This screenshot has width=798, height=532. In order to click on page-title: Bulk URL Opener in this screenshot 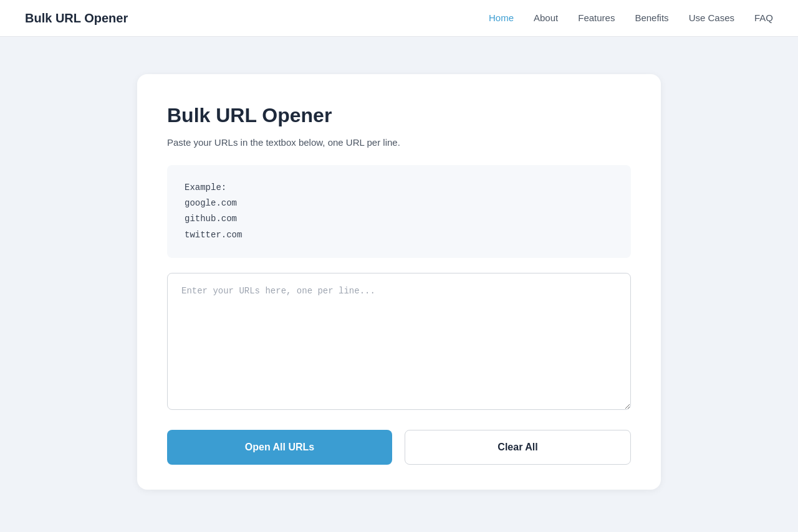, I will do `click(399, 116)`.